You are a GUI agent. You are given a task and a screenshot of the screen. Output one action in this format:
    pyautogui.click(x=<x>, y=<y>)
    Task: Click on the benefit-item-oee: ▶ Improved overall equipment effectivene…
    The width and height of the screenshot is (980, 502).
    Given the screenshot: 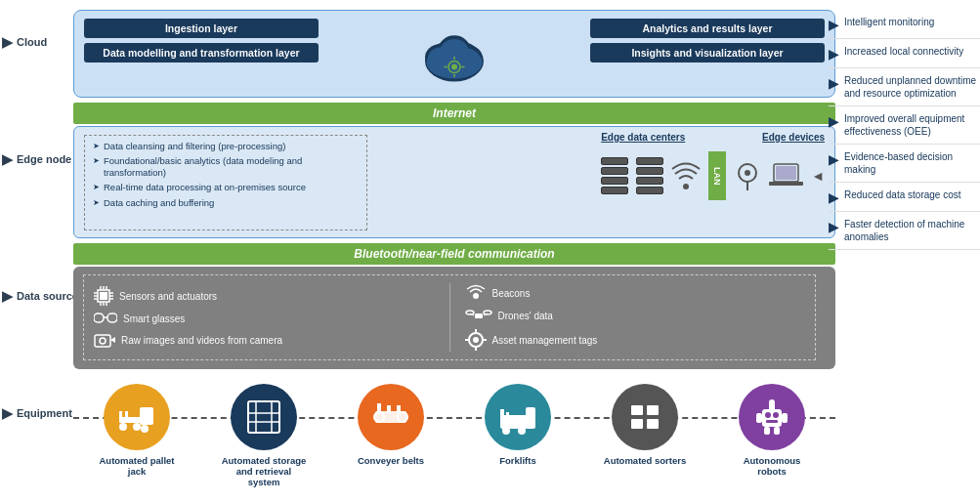 What is the action you would take?
    pyautogui.click(x=905, y=125)
    